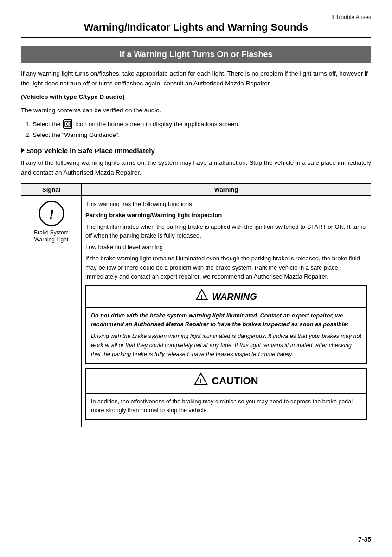 The width and height of the screenshot is (392, 557). What do you see at coordinates (154, 215) in the screenshot?
I see `parking-brake-heading-text: Parking brake warning/Warning light insp…` at bounding box center [154, 215].